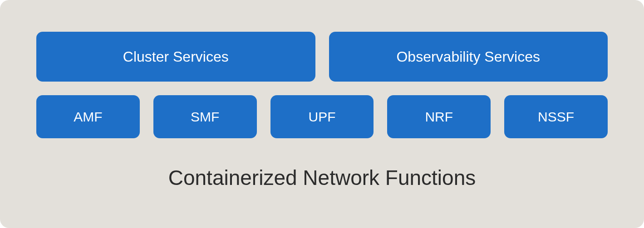  Describe the element at coordinates (439, 117) in the screenshot. I see `box-label: NRF` at that location.